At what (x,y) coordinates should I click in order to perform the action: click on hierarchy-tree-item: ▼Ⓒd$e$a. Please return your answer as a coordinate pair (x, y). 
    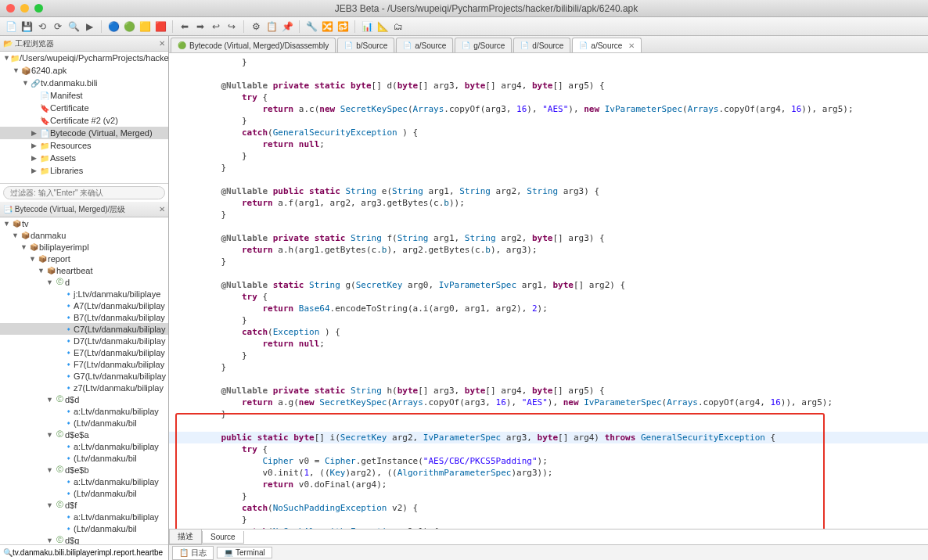
    Looking at the image, I should click on (85, 435).